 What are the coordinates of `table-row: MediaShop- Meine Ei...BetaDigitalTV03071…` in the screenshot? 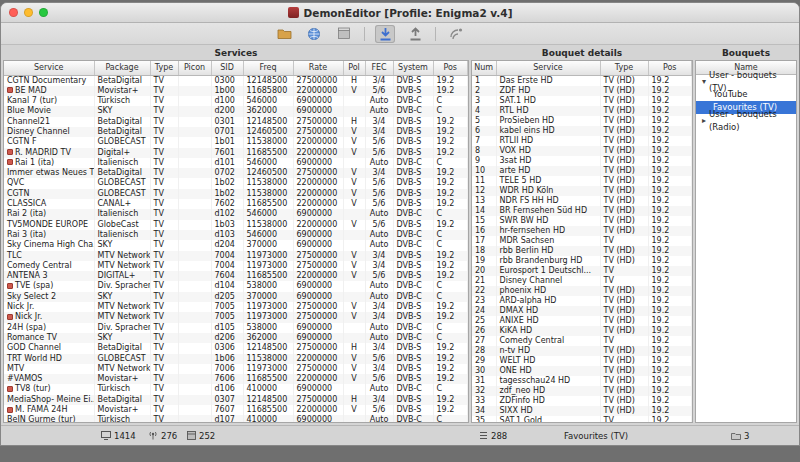 It's located at (236, 400).